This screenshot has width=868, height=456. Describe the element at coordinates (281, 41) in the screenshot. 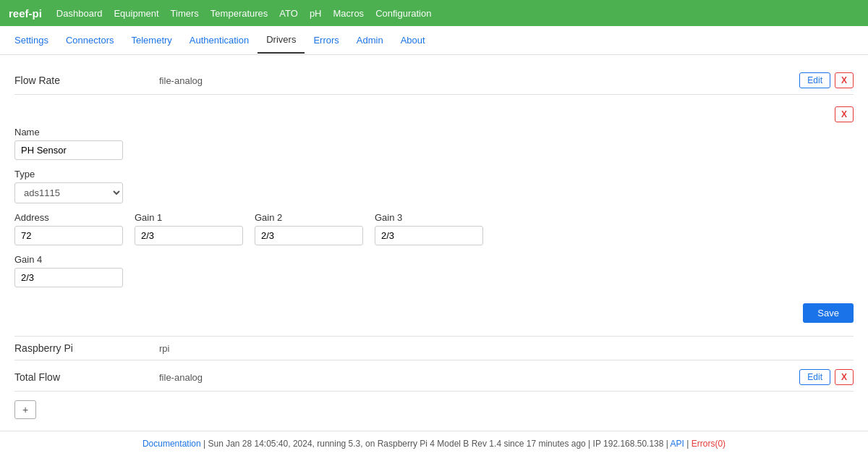

I see `tab-drivers: Drivers` at that location.